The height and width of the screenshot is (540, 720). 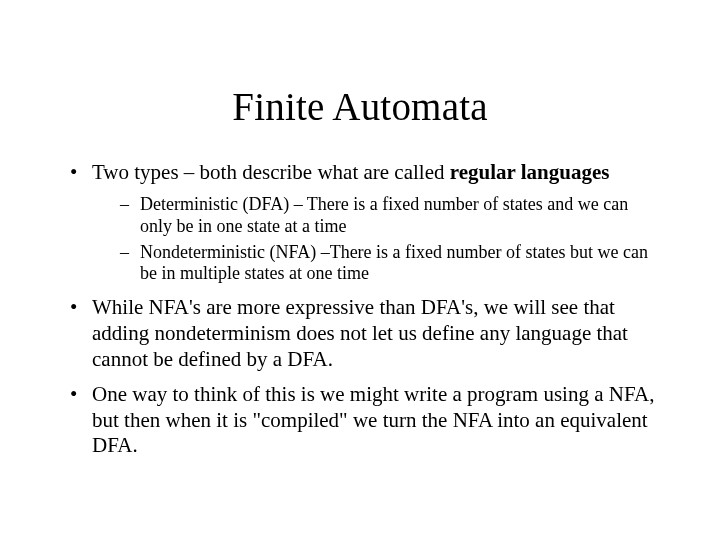 I want to click on bullet-2: While NFA's are more expressive than DFA…, so click(x=363, y=334).